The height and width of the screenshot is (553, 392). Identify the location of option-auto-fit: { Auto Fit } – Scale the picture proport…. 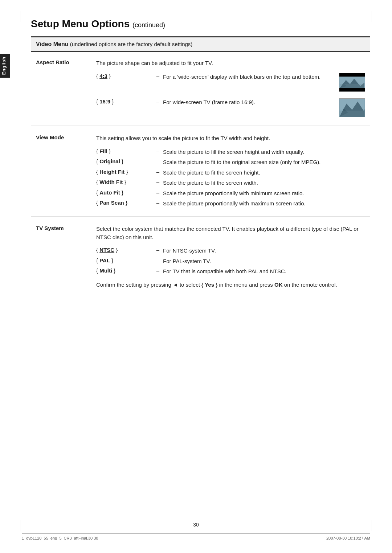
(231, 194).